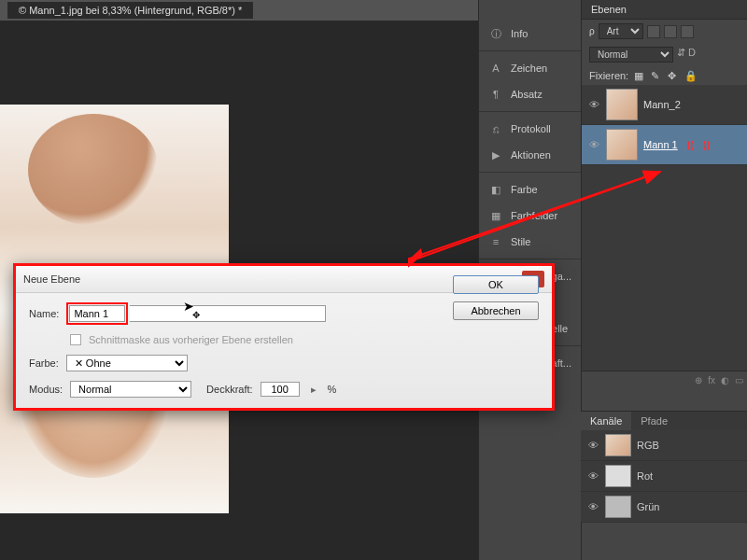 This screenshot has height=560, width=747. Describe the element at coordinates (131, 10) in the screenshot. I see `document-tab: © Mann_1.jpg bei 8,33% (Hintergrund, RGB…` at that location.